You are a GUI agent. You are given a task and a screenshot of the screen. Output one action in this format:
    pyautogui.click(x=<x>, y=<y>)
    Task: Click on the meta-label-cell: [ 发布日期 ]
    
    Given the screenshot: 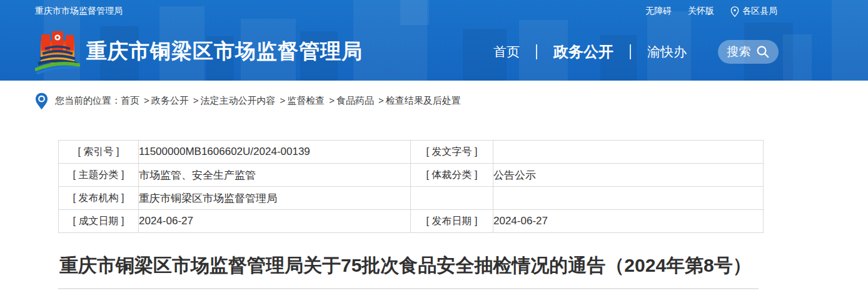 What is the action you would take?
    pyautogui.click(x=452, y=221)
    